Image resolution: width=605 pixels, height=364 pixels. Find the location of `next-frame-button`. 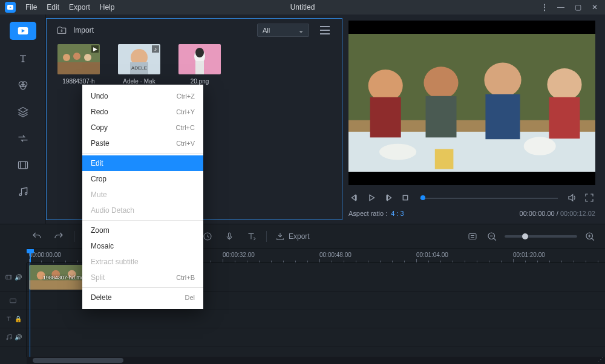

next-frame-button is located at coordinates (388, 198).